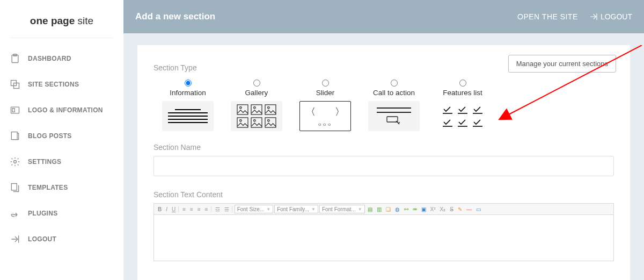  Describe the element at coordinates (547, 17) in the screenshot. I see `open-site-link: OPEN THE SITE` at that location.